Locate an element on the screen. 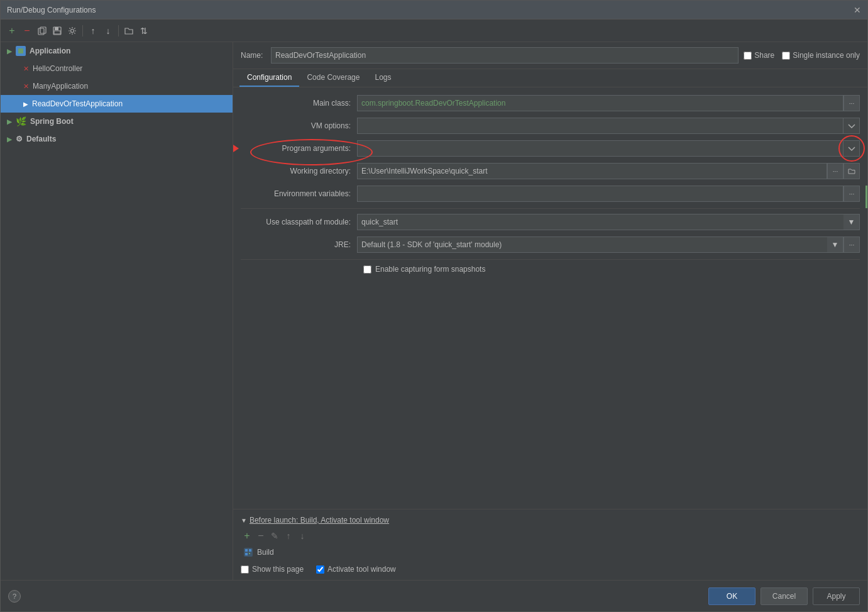  main-class-browse-btn: ··· is located at coordinates (852, 103).